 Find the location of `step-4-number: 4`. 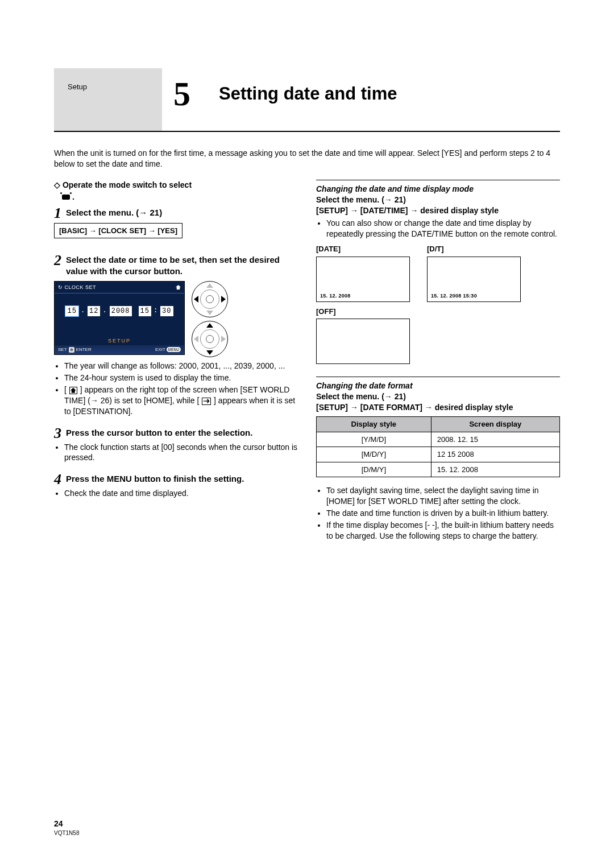

step-4-number: 4 is located at coordinates (58, 480).